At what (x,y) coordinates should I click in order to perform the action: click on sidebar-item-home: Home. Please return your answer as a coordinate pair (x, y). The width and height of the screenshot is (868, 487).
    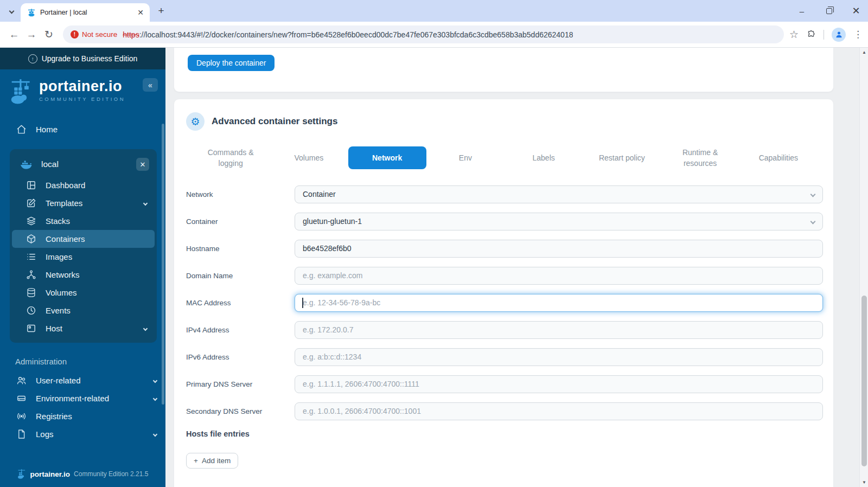
    Looking at the image, I should click on (82, 129).